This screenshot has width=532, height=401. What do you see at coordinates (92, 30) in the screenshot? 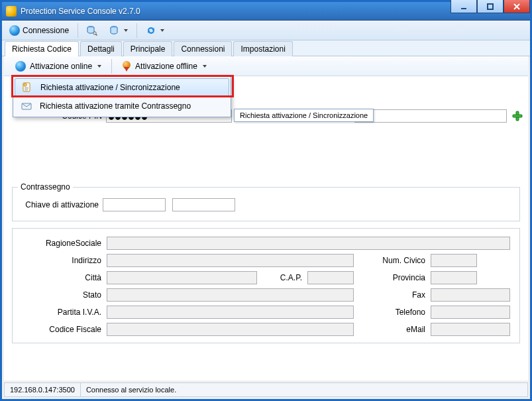
I see `db-search-icon` at bounding box center [92, 30].